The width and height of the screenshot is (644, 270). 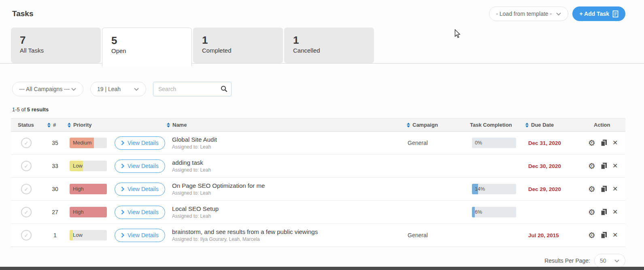 I want to click on header-actions: - Load from template - + Add Task, so click(x=557, y=14).